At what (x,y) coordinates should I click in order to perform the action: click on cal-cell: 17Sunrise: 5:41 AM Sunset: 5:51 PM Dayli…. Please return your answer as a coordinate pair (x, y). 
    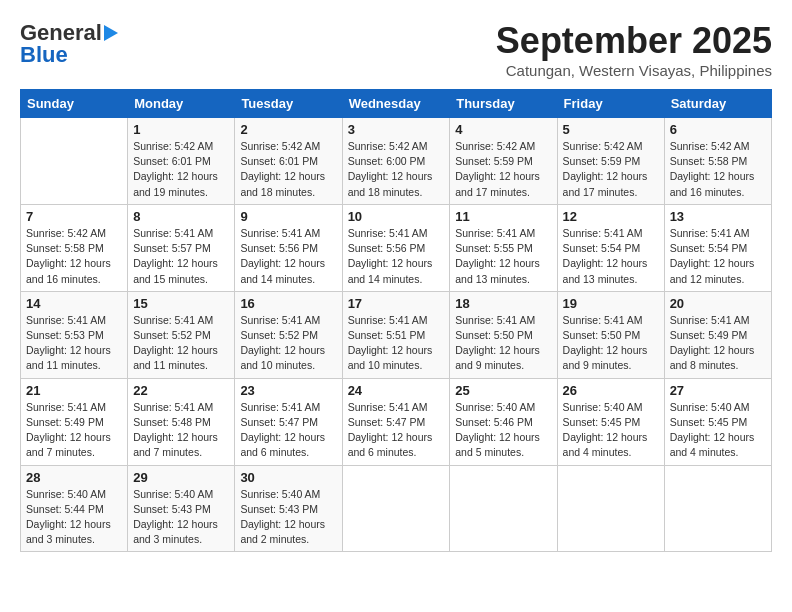
    Looking at the image, I should click on (396, 334).